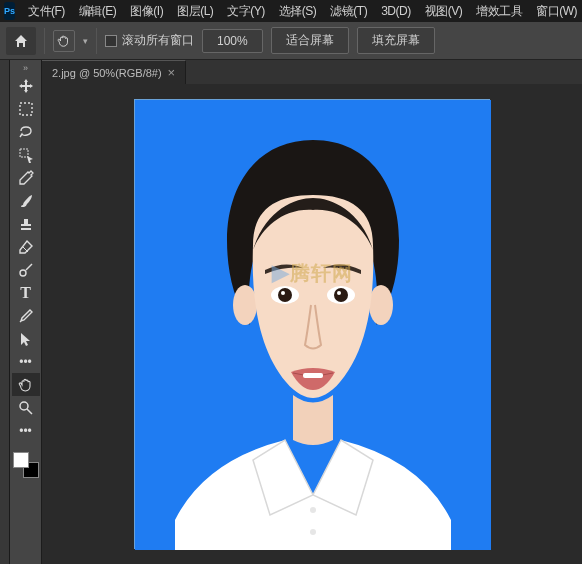  What do you see at coordinates (348, 12) in the screenshot?
I see `menu-filter: 滤镜(T)` at bounding box center [348, 12].